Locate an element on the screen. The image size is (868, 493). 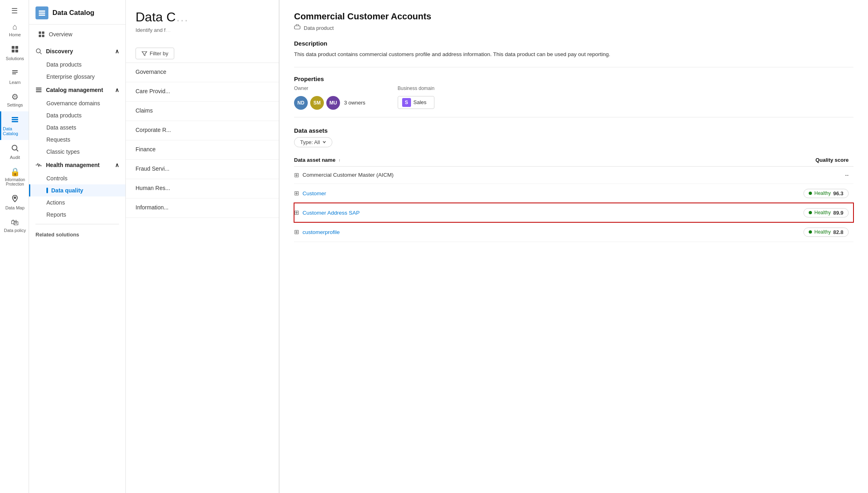
health-group-left: Health management is located at coordinates (68, 165).